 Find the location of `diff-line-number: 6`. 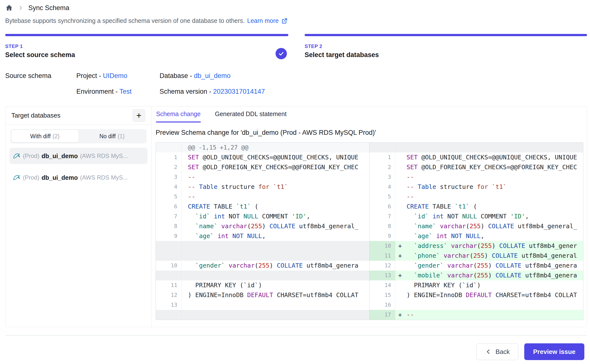

diff-line-number: 6 is located at coordinates (382, 207).